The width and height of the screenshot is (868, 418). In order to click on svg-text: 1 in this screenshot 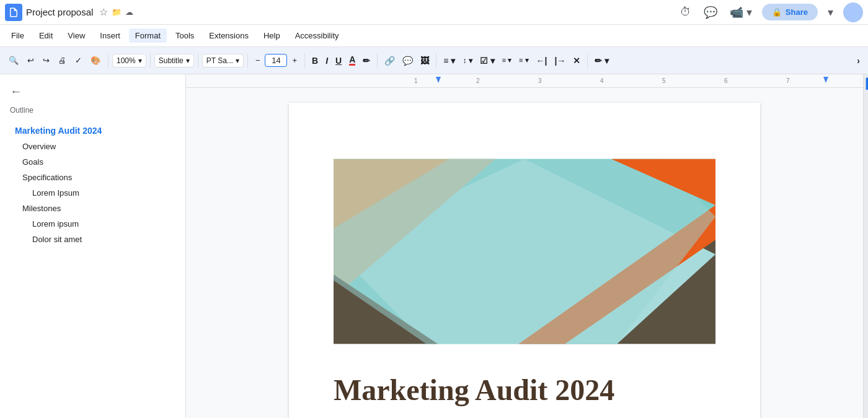, I will do `click(416, 81)`.